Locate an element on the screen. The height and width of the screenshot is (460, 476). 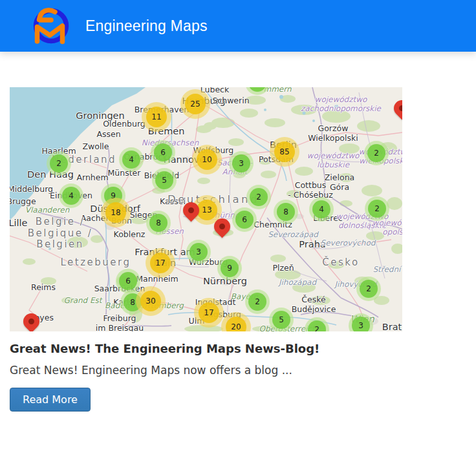
read-more-button: Read More is located at coordinates (50, 399).